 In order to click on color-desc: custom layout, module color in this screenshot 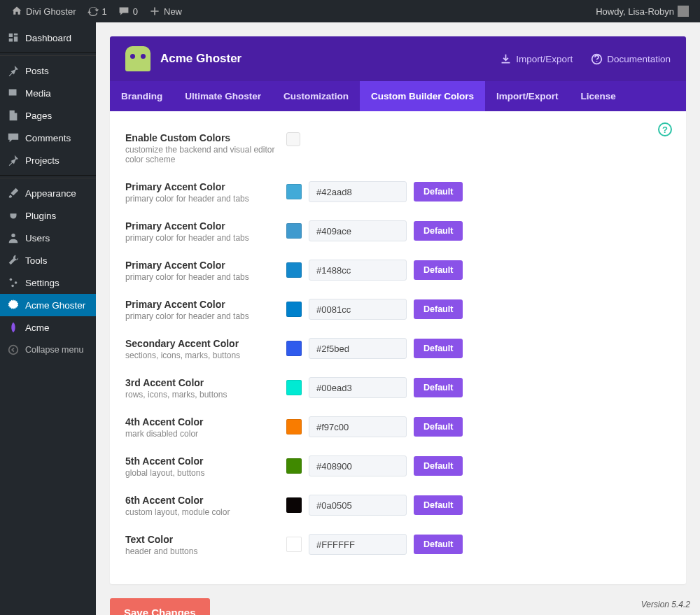, I will do `click(200, 512)`.